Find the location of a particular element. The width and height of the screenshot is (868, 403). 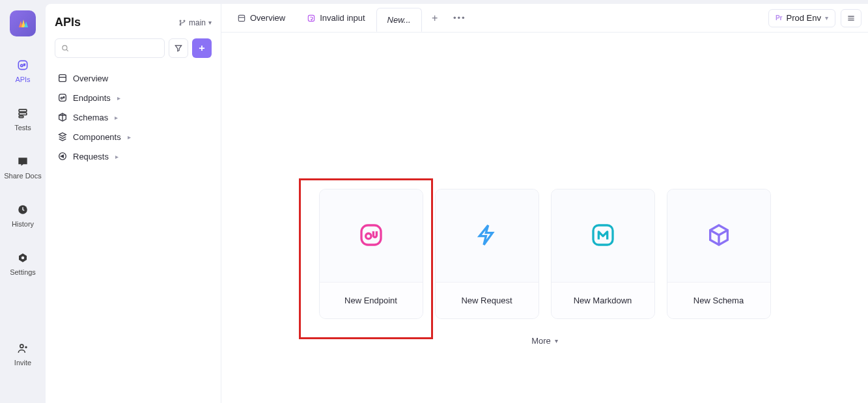

rail-label: APIs is located at coordinates (22, 79).